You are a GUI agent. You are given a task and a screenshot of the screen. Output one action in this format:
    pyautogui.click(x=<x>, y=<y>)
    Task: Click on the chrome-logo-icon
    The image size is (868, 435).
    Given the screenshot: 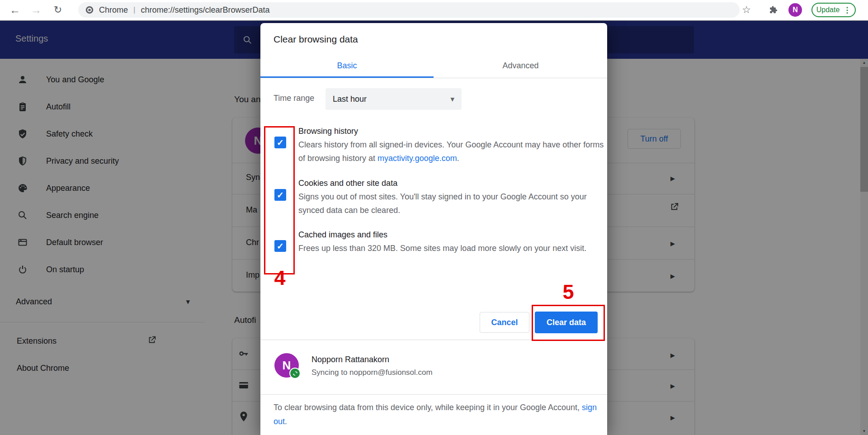 What is the action you would take?
    pyautogui.click(x=90, y=10)
    